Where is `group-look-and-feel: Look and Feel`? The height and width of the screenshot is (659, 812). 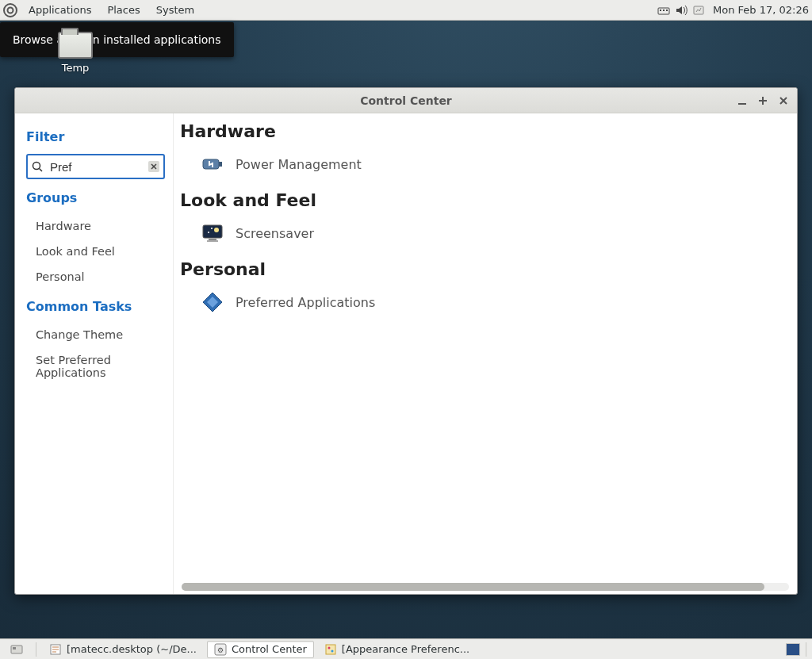 group-look-and-feel: Look and Feel is located at coordinates (100, 251).